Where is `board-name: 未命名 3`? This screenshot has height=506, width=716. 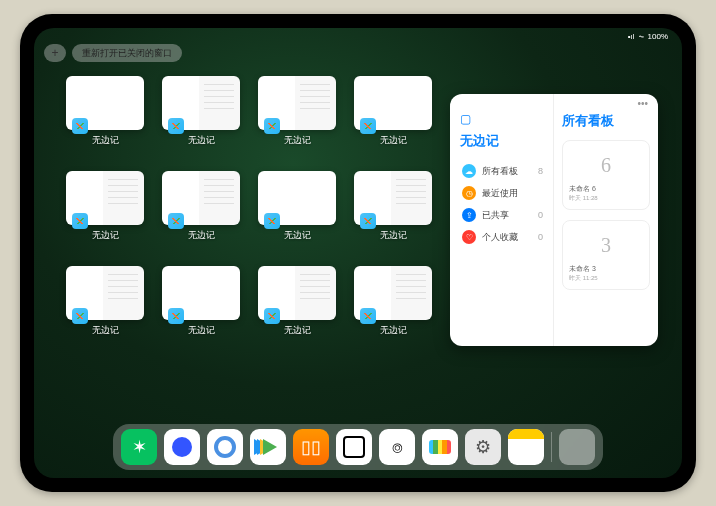
board-name: 未命名 3 is located at coordinates (606, 269).